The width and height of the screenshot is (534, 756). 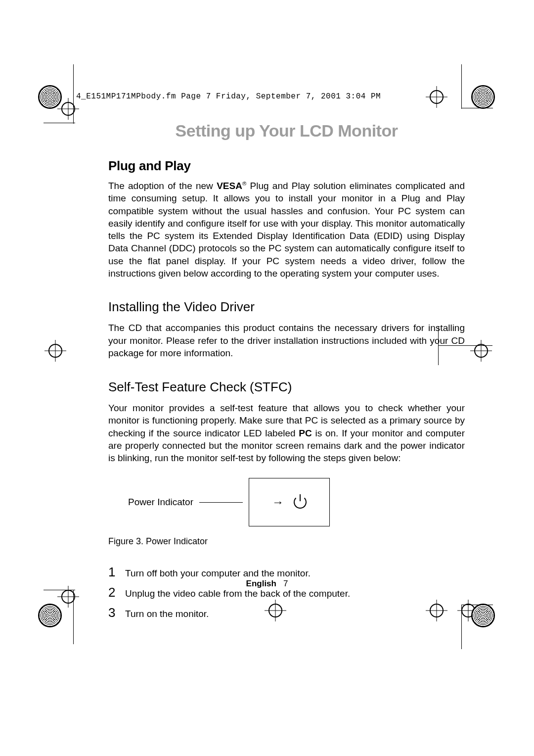 What do you see at coordinates (287, 613) in the screenshot?
I see `step-3: 3 Turn on the monitor.` at bounding box center [287, 613].